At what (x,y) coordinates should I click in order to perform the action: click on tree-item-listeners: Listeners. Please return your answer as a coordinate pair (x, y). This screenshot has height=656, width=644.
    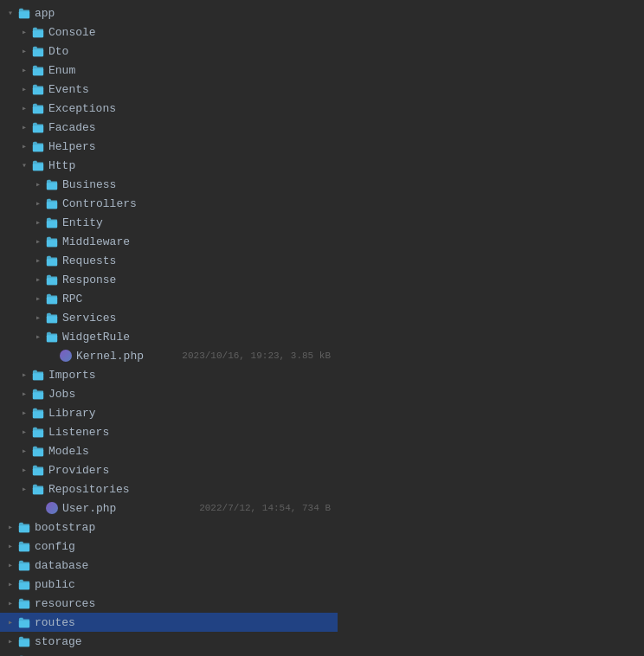
    Looking at the image, I should click on (169, 432).